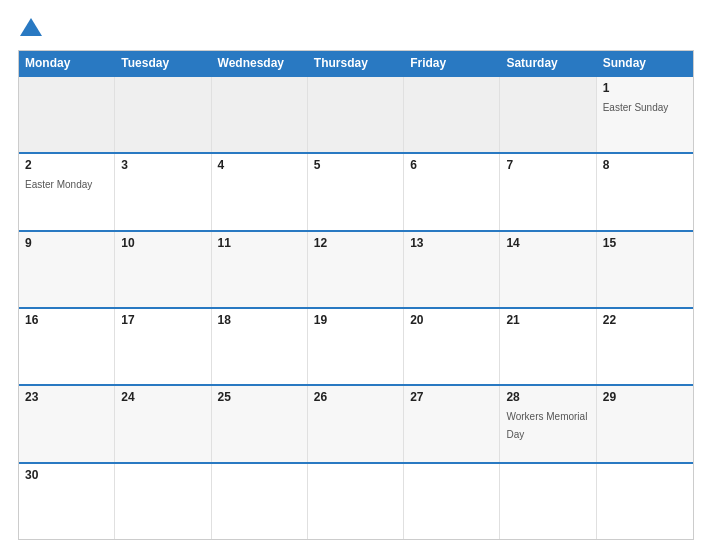 The image size is (712, 550). What do you see at coordinates (260, 243) in the screenshot?
I see `day-number: 11` at bounding box center [260, 243].